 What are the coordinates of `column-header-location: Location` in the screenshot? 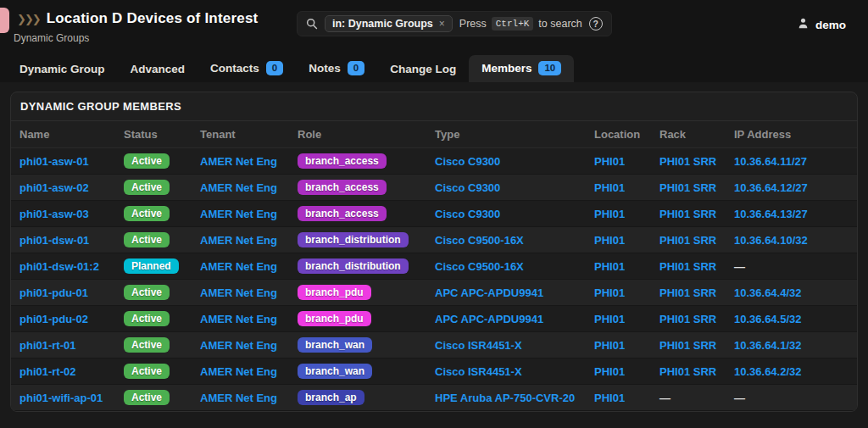 It's located at (619, 135).